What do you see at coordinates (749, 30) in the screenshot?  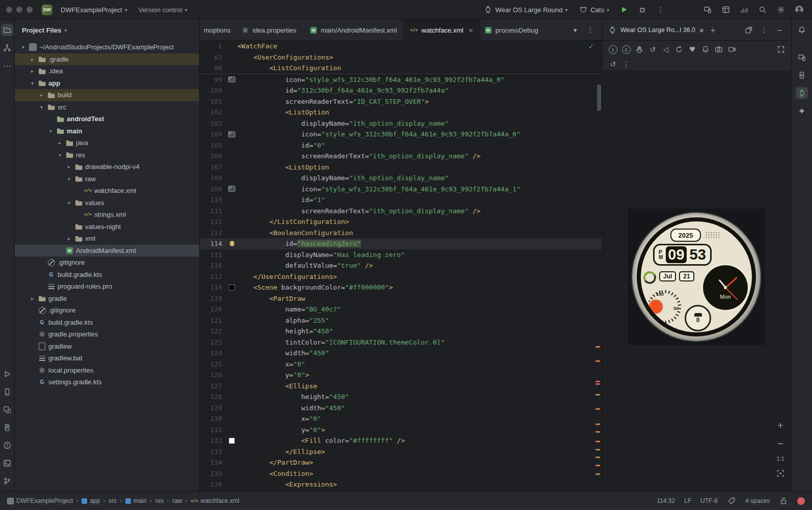 I see `open-in-window-icon` at bounding box center [749, 30].